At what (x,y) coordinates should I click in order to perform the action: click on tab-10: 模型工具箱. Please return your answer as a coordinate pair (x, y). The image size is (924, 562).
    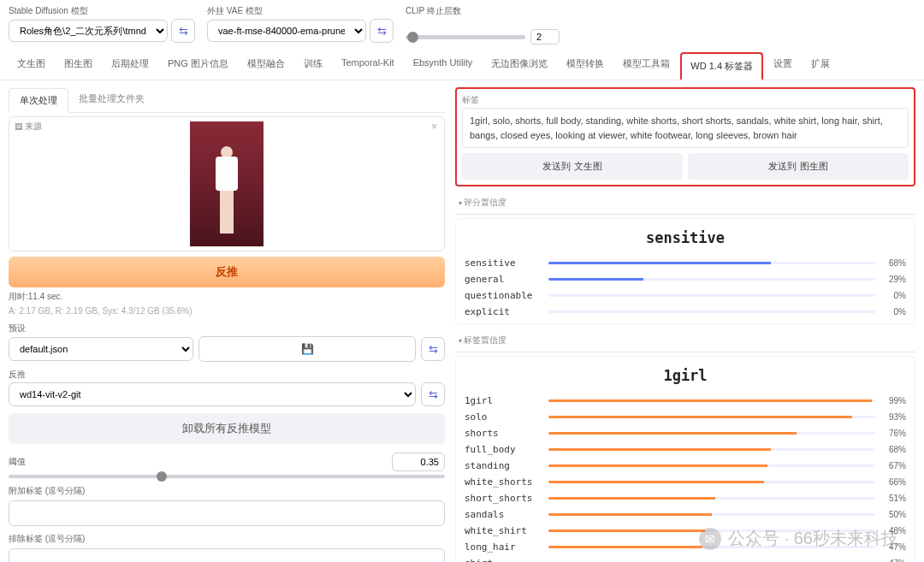
    Looking at the image, I should click on (647, 65).